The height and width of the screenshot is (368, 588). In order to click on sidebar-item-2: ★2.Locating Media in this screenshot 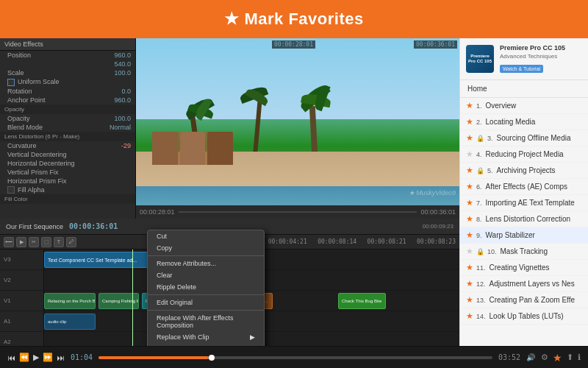, I will do `click(524, 122)`.